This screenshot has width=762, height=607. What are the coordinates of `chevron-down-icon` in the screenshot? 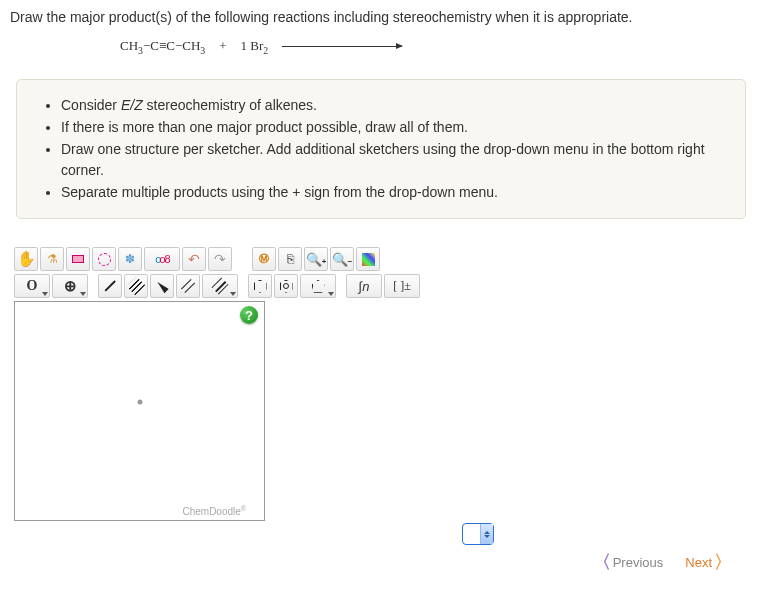 It's located at (487, 536).